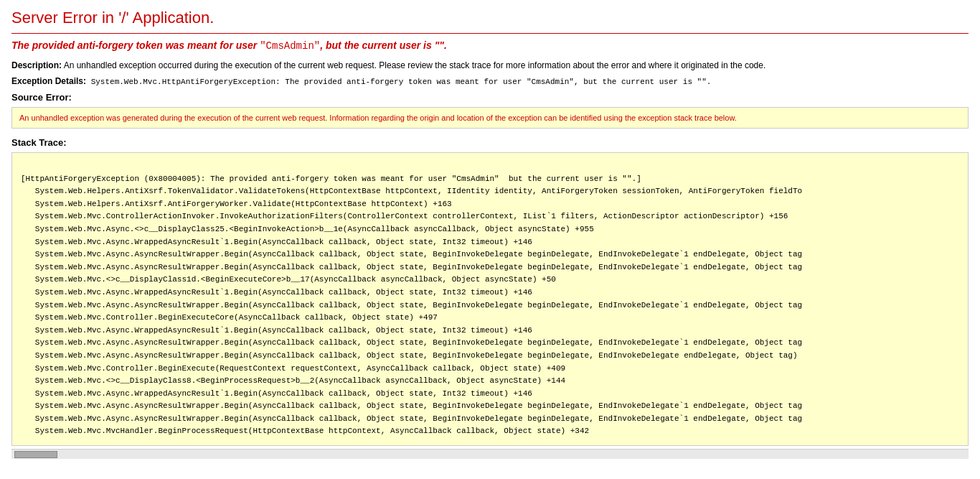 Image resolution: width=980 pixels, height=479 pixels. Describe the element at coordinates (490, 22) in the screenshot. I see `page-title: Server Error in '/' Application.` at that location.